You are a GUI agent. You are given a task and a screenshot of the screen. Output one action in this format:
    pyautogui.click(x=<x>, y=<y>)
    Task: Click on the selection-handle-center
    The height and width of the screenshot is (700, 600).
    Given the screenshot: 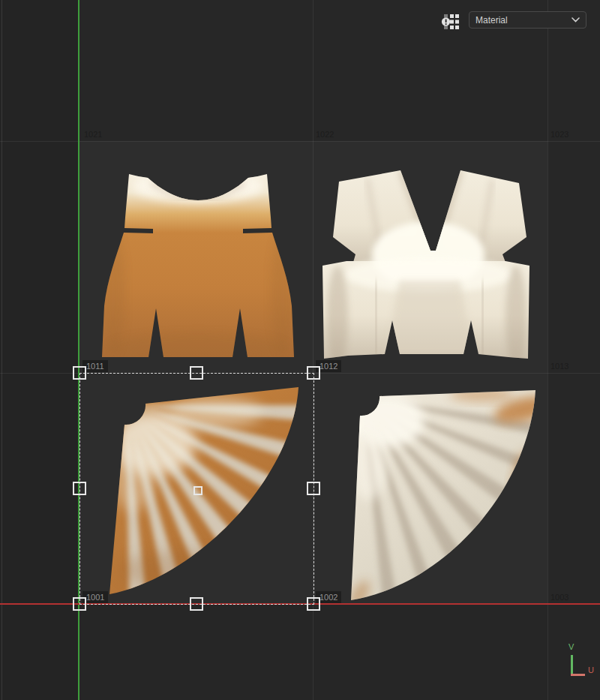 What is the action you would take?
    pyautogui.click(x=198, y=491)
    